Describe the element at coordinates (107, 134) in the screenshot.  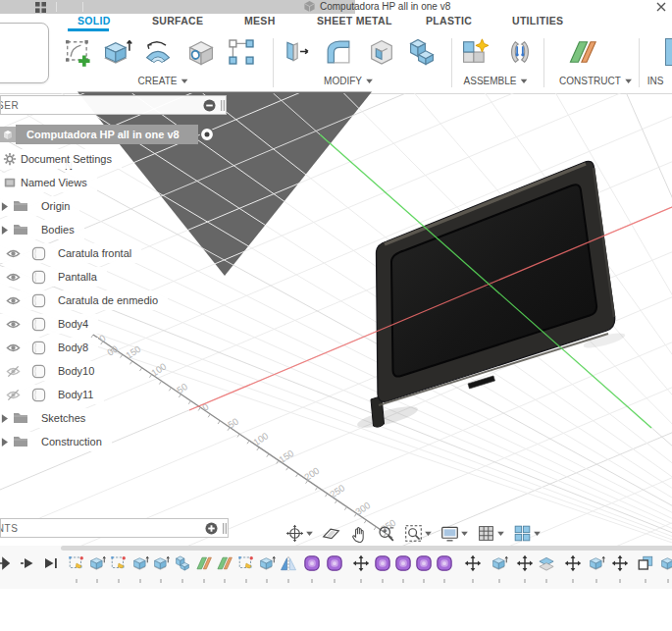
I see `browser-root-label: Computadora HP all in one v8` at that location.